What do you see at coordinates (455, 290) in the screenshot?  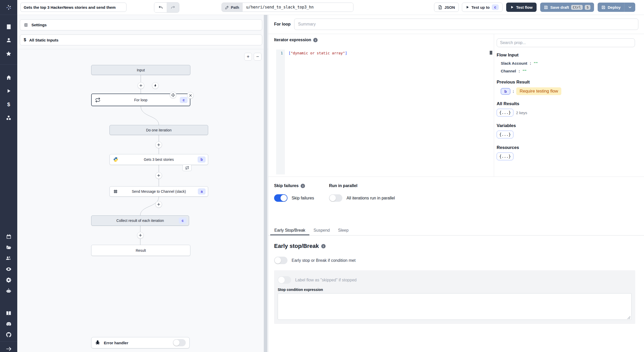 I see `stop-condition-label: Stop condition expression` at bounding box center [455, 290].